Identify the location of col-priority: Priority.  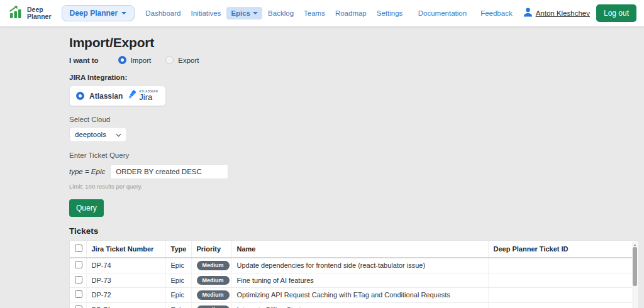
(211, 249).